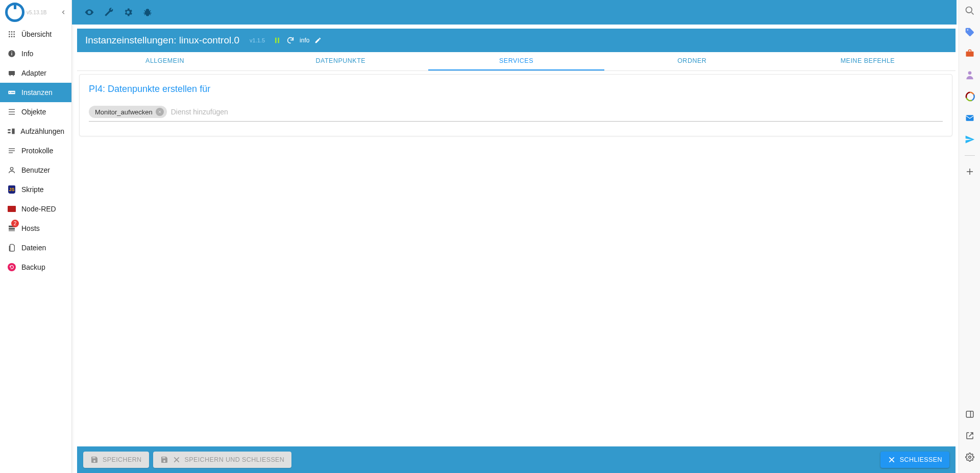 The width and height of the screenshot is (980, 473). What do you see at coordinates (116, 460) in the screenshot?
I see `save-button: SPEICHERN` at bounding box center [116, 460].